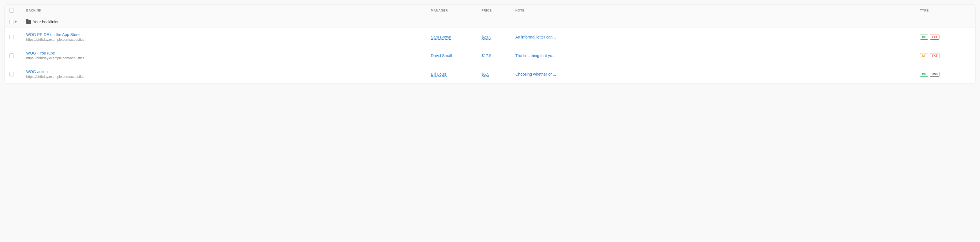 Image resolution: width=980 pixels, height=242 pixels. Describe the element at coordinates (485, 74) in the screenshot. I see `price-value: $5.5` at that location.